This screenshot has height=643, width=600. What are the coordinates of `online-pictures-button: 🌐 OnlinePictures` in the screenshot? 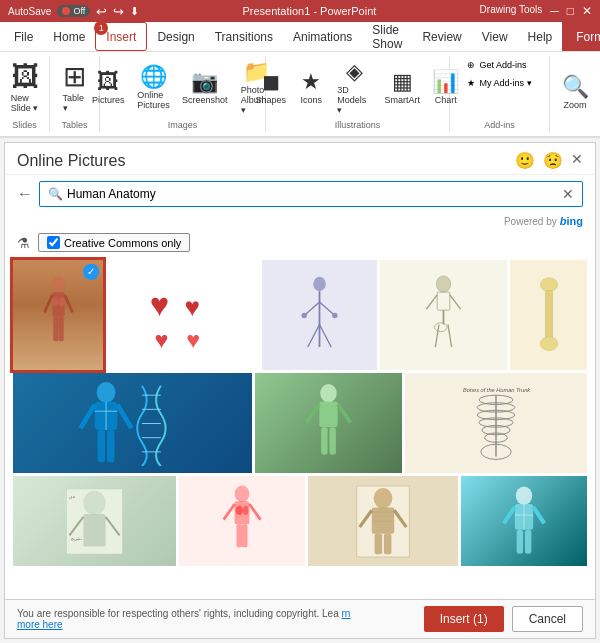 It's located at (154, 88).